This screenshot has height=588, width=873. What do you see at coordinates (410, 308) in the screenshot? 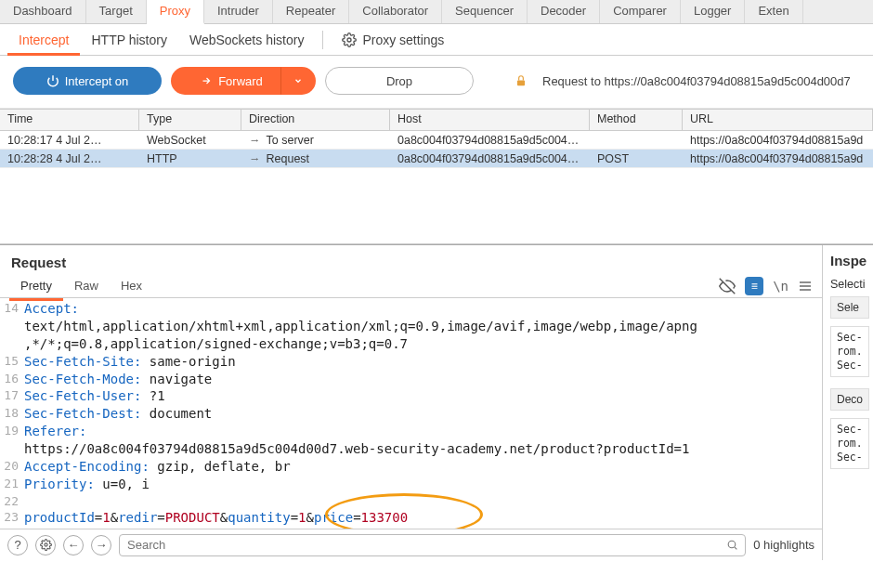
I see `code-line: 14Accept:` at bounding box center [410, 308].